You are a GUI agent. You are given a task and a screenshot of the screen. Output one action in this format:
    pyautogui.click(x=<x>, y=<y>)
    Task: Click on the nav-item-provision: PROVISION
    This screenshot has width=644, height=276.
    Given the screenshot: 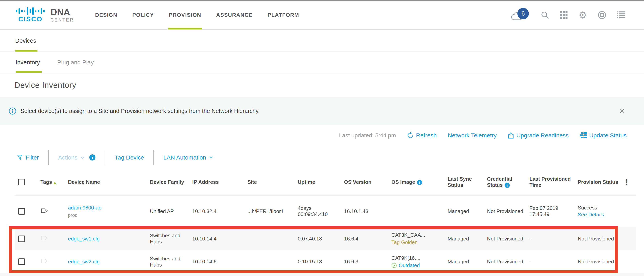 What is the action you would take?
    pyautogui.click(x=185, y=15)
    